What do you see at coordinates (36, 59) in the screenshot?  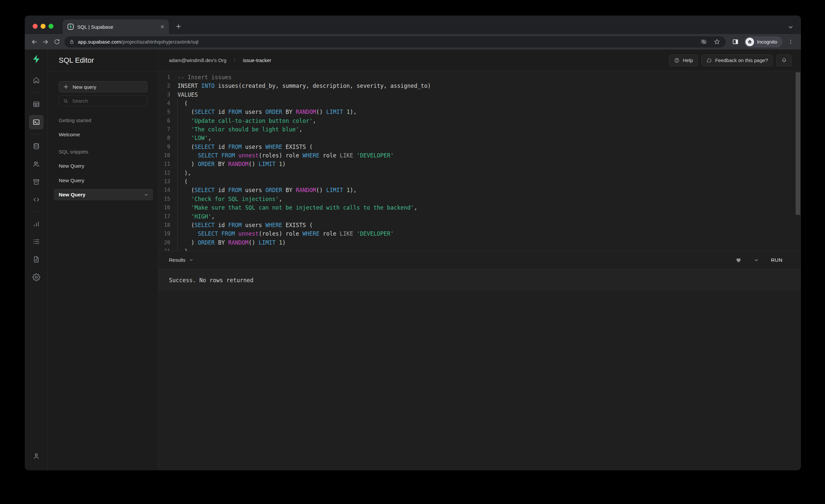 I see `supabase-logo` at bounding box center [36, 59].